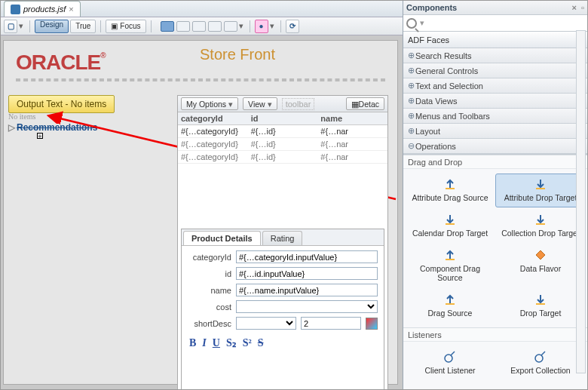  Describe the element at coordinates (450, 364) in the screenshot. I see `comp-client-listener: Client Listener` at that location.